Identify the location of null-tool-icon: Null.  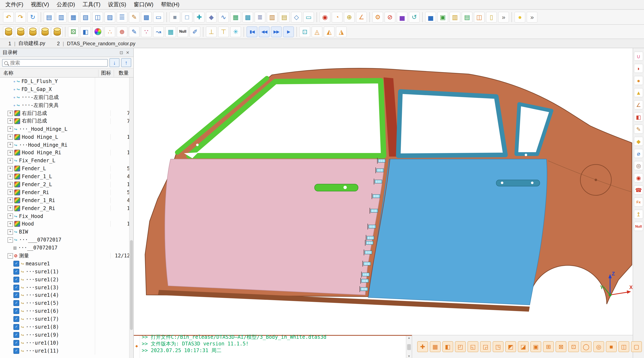
(183, 32).